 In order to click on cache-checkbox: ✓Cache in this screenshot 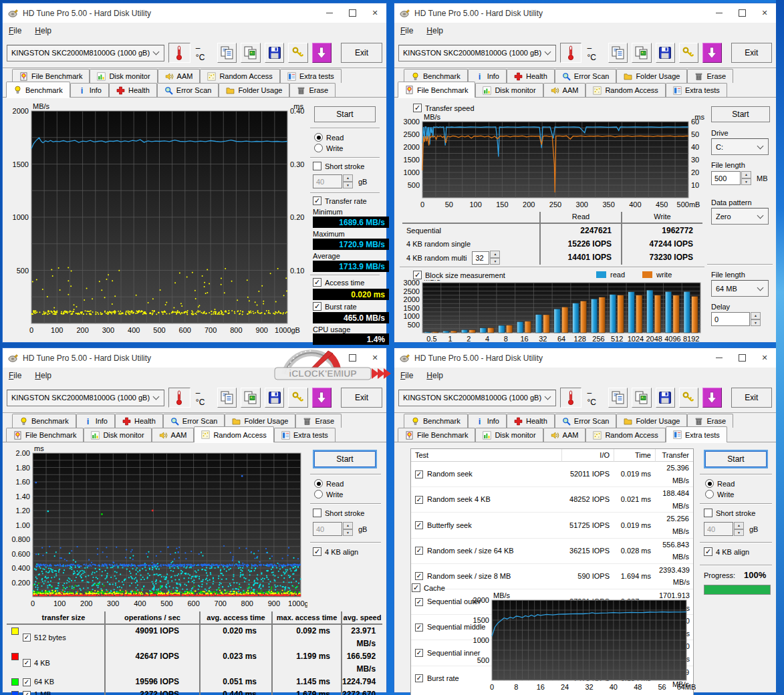, I will do `click(428, 588)`.